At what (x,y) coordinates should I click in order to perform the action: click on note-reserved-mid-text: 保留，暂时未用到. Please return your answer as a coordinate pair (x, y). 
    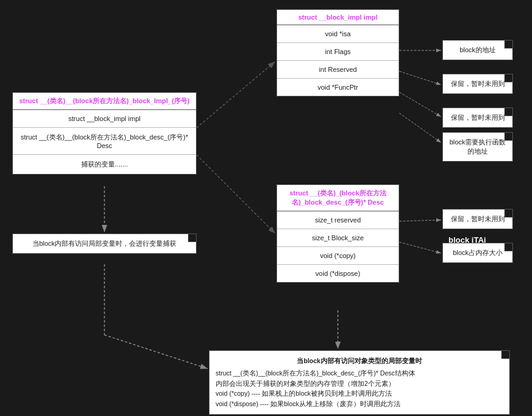
    Looking at the image, I should click on (478, 219).